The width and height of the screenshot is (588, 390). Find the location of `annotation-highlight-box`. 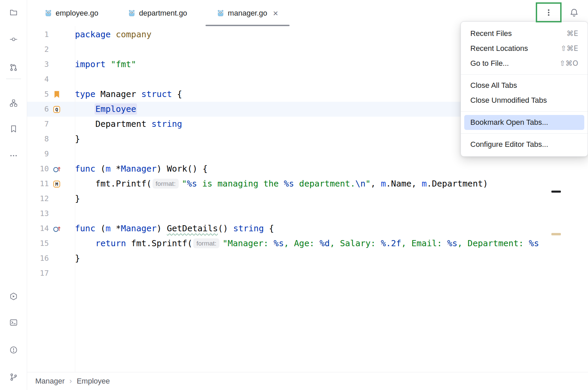

annotation-highlight-box is located at coordinates (549, 12).